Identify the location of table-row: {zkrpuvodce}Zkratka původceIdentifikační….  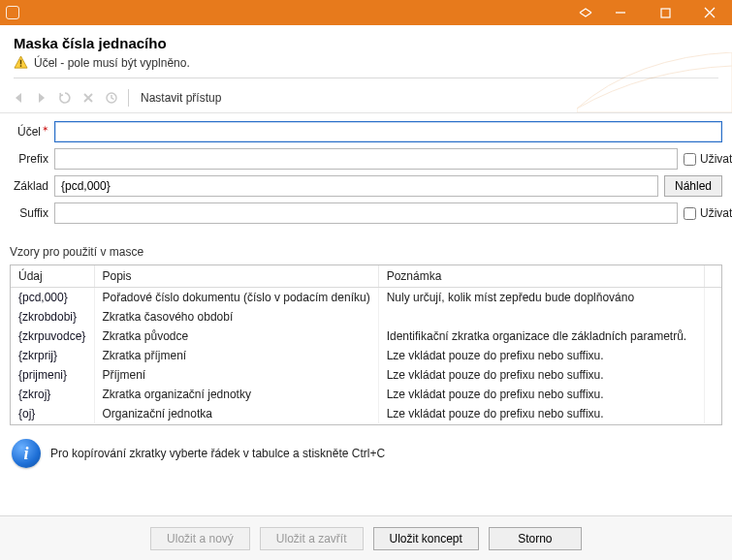
(366, 336).